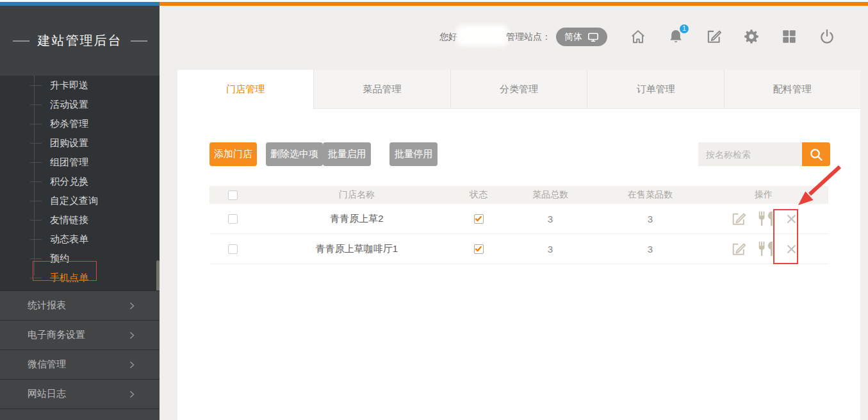 Image resolution: width=868 pixels, height=420 pixels. What do you see at coordinates (550, 195) in the screenshot?
I see `col-header-total: 菜品总数` at bounding box center [550, 195].